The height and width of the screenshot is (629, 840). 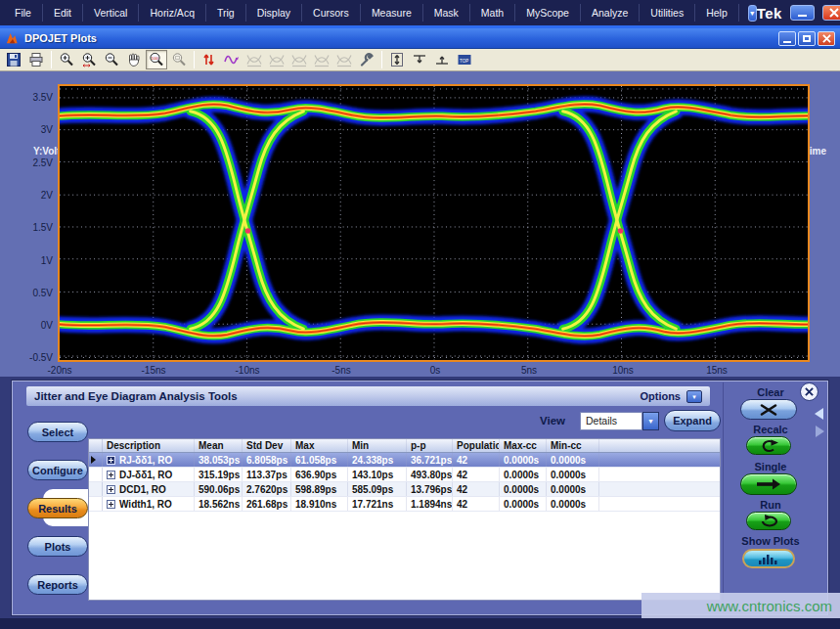 What do you see at coordinates (89, 60) in the screenshot?
I see `zoom-horizontal-button` at bounding box center [89, 60].